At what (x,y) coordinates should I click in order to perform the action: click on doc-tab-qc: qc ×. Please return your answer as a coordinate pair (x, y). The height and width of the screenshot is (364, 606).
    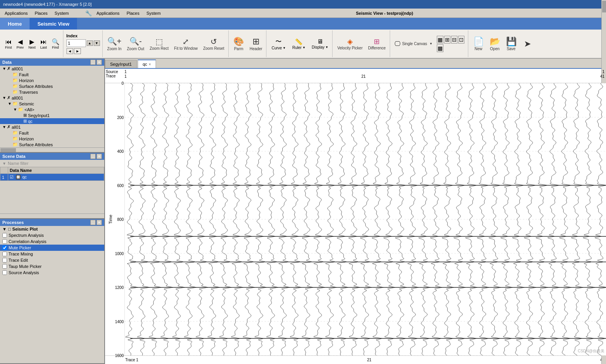
    Looking at the image, I should click on (147, 64).